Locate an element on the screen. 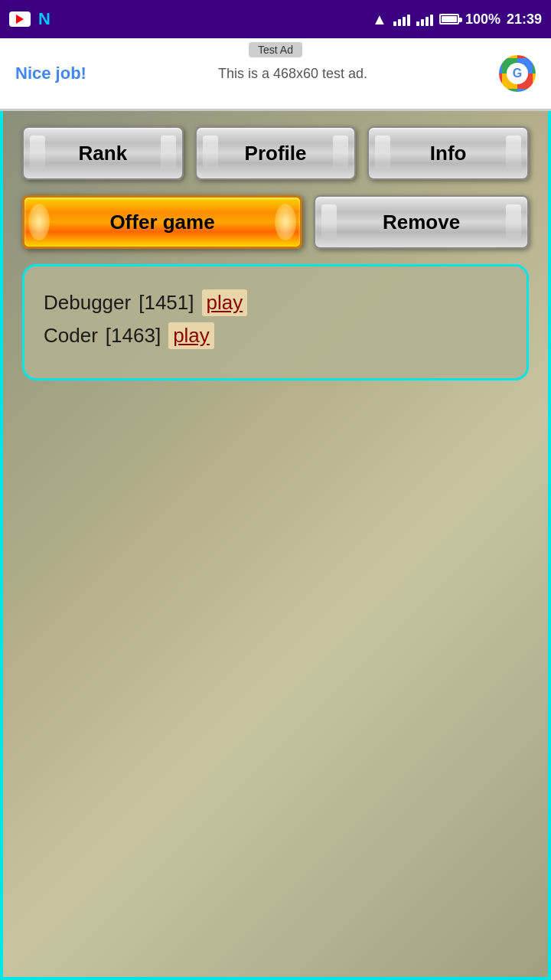  offer-row-0: Debugger [1451] play is located at coordinates (276, 303).